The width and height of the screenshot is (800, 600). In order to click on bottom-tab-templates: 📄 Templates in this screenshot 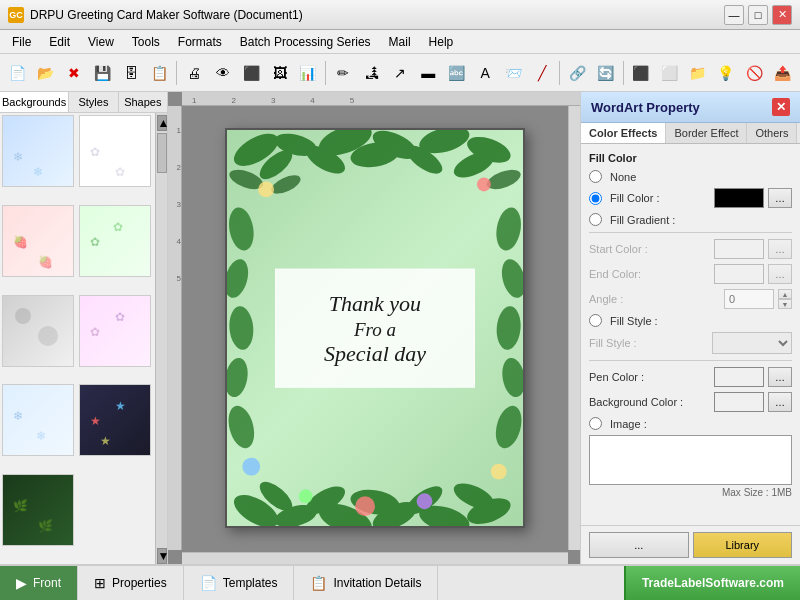, I will do `click(240, 583)`.